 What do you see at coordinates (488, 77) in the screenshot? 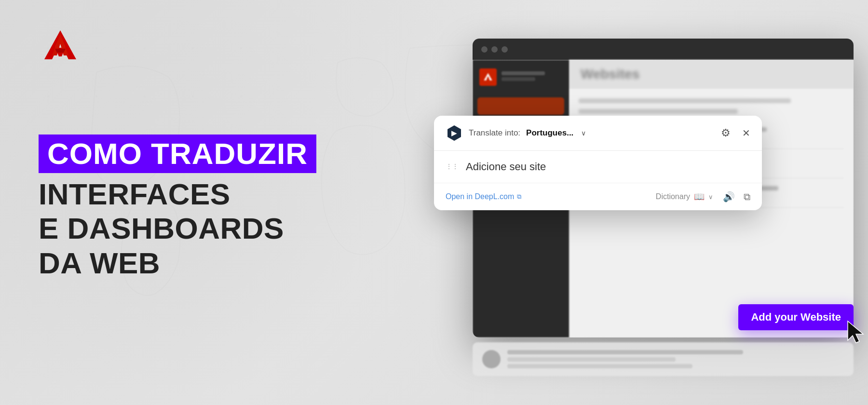
I see `sidebar-logo-icon` at bounding box center [488, 77].